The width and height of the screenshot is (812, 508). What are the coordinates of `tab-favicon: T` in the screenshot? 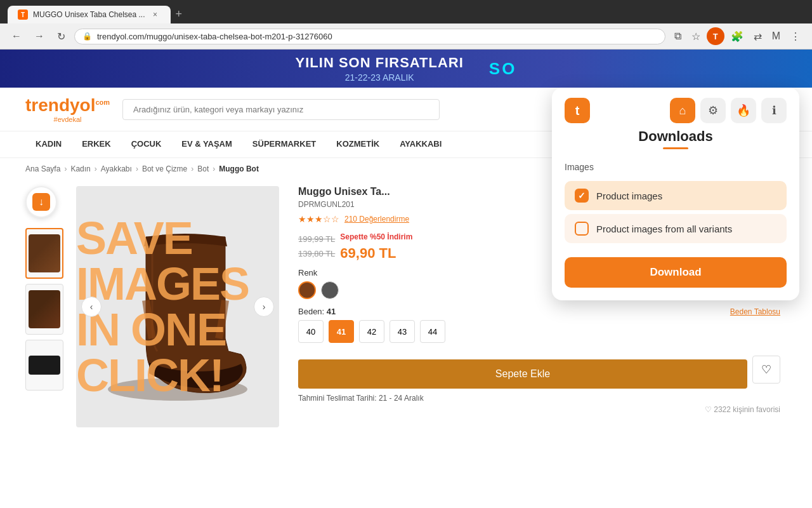 It's located at (23, 15).